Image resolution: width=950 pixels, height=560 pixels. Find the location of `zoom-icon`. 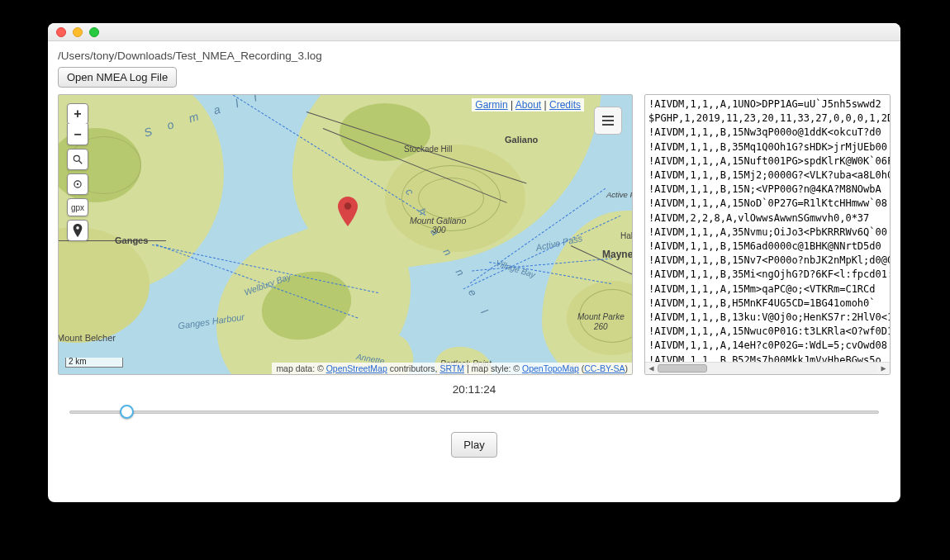

zoom-icon is located at coordinates (94, 32).